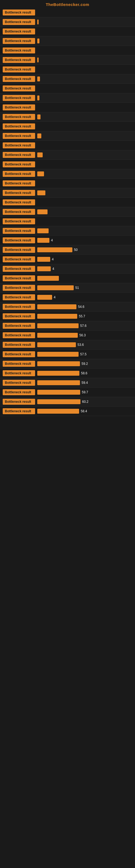 The image size is (135, 868). I want to click on site-name: TheBottlenecker.com, so click(67, 4).